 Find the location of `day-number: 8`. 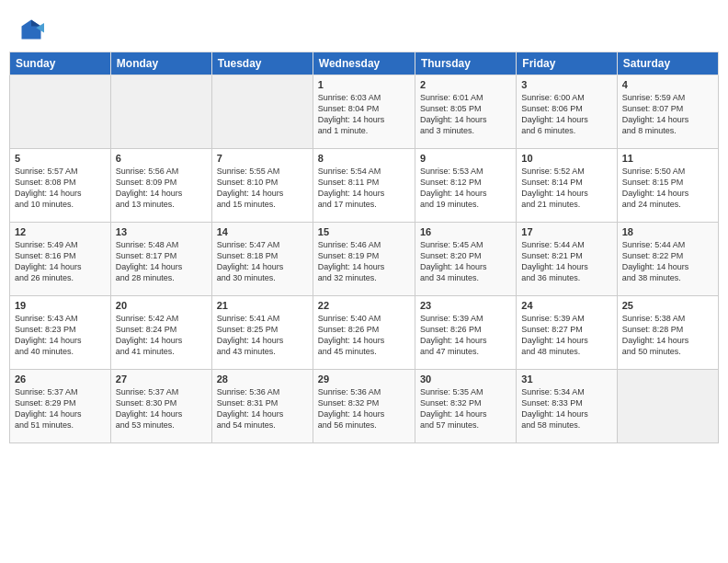

day-number: 8 is located at coordinates (364, 158).